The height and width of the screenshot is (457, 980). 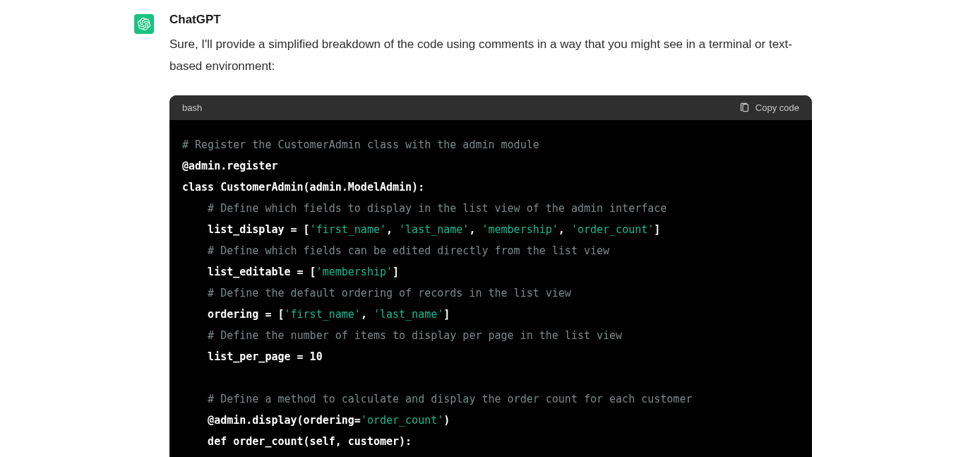 What do you see at coordinates (377, 293) in the screenshot?
I see `code-token: # Define the default ordering of records…` at bounding box center [377, 293].